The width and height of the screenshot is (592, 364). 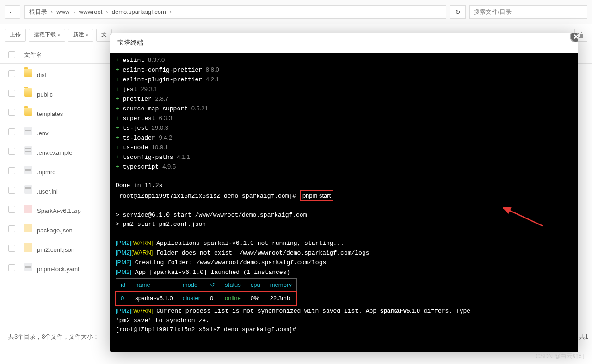 I want to click on footer-summary: 共3个目录，8个文件，文件大小：, so click(x=54, y=337).